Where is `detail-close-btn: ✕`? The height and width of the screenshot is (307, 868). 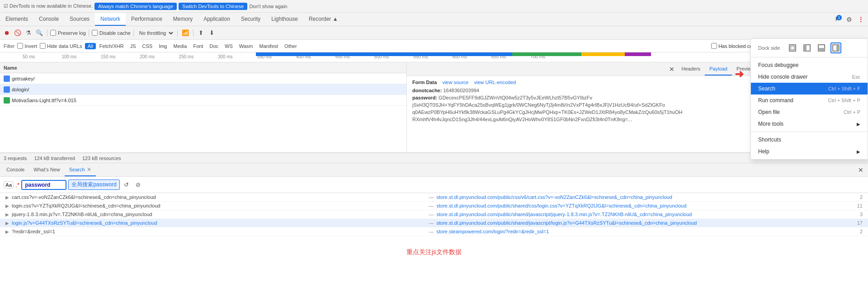 detail-close-btn: ✕ is located at coordinates (672, 69).